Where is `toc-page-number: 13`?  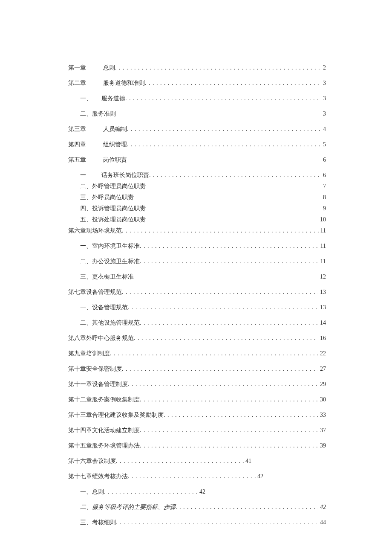 toc-page-number: 13 is located at coordinates (322, 308).